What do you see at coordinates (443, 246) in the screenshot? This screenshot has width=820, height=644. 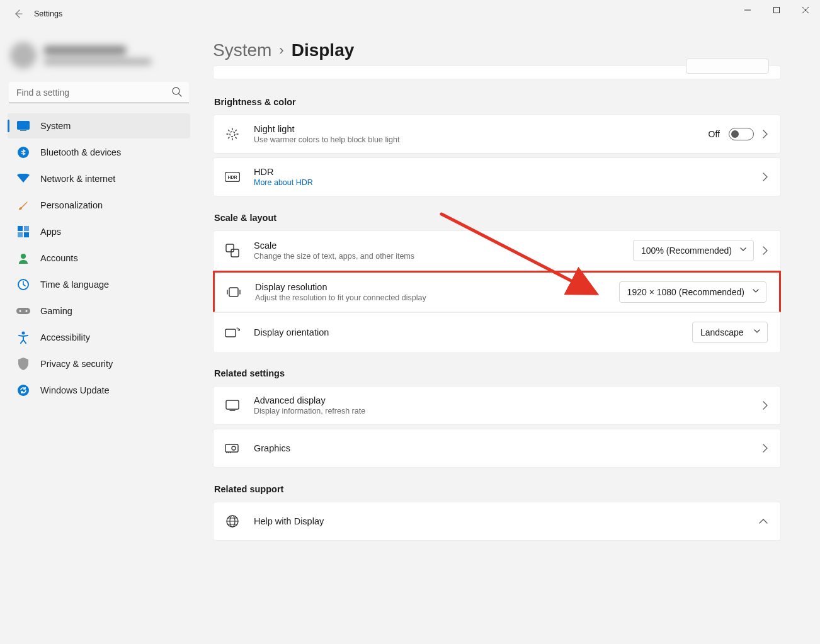 I see `scale-title: Scale` at bounding box center [443, 246].